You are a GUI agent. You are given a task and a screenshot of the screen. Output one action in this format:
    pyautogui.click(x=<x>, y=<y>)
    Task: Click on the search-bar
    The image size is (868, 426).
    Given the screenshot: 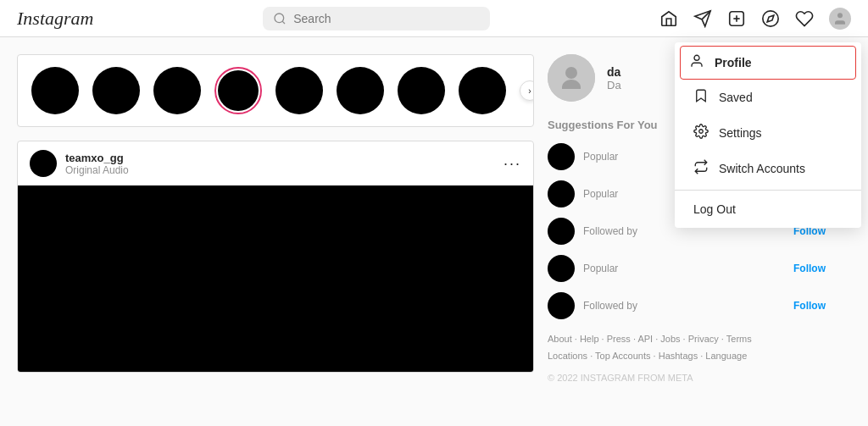 What is the action you would take?
    pyautogui.click(x=376, y=19)
    